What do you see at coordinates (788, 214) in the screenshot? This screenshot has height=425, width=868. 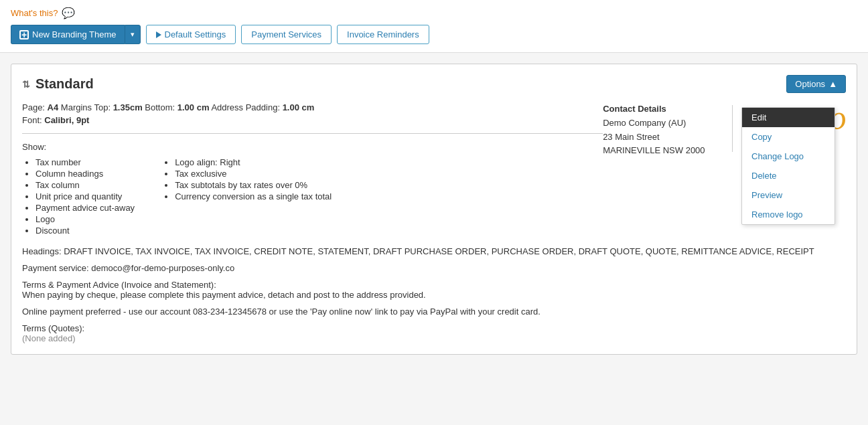 I see `remove-logo-option: Remove logo` at bounding box center [788, 214].